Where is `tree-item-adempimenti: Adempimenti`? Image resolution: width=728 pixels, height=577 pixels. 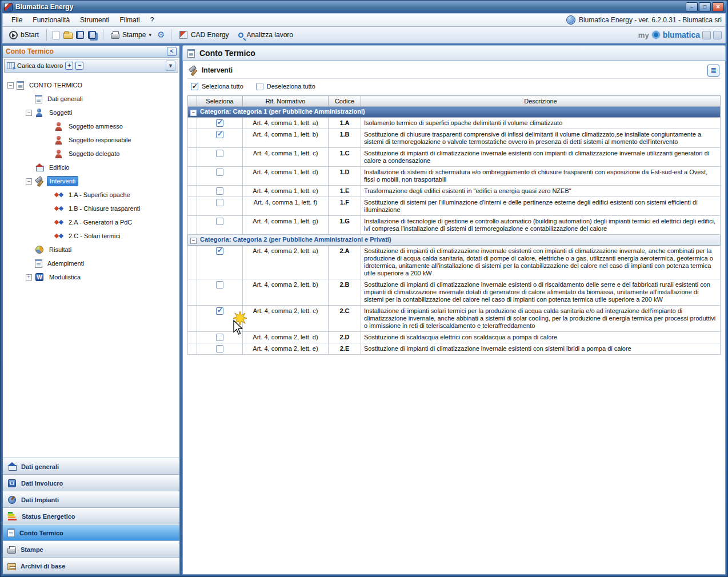 tree-item-adempimenti: Adempimenti is located at coordinates (91, 263).